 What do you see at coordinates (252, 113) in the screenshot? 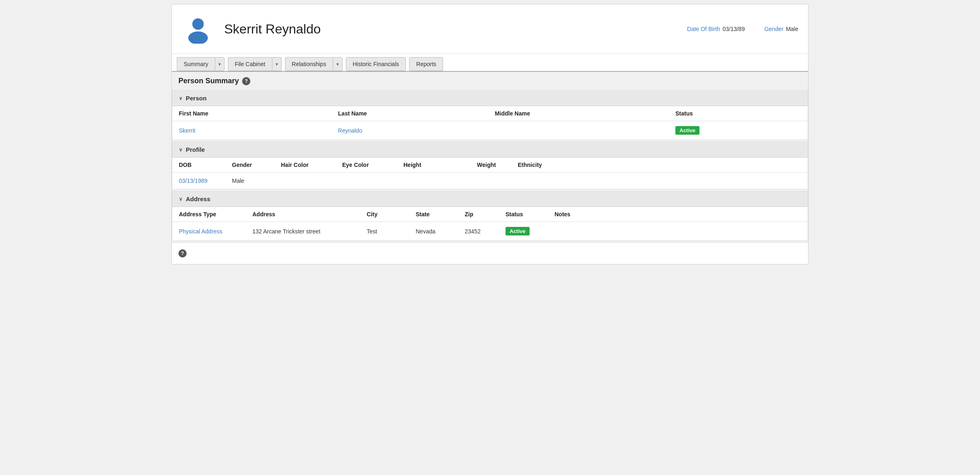
I see `person-col-first-name: First Name` at bounding box center [252, 113].